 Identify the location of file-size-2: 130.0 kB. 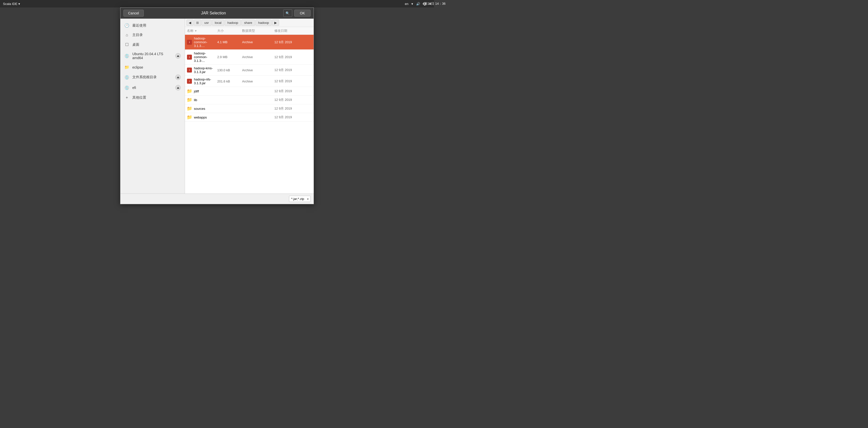
(230, 70).